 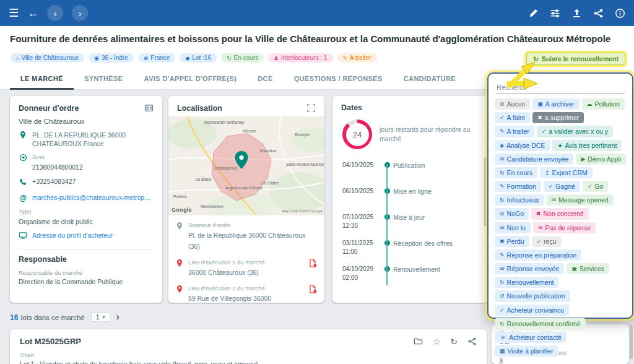 I want to click on tag-chip: ✖ Non concerné, so click(x=560, y=214).